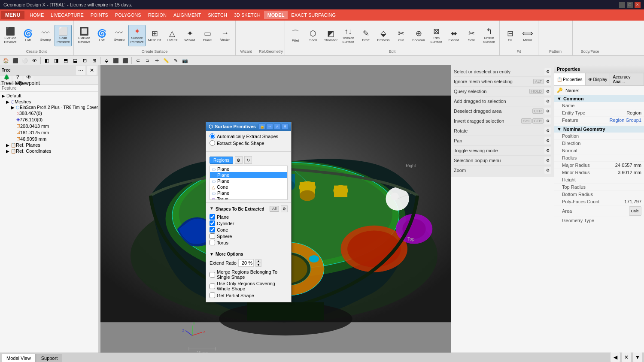 The width and height of the screenshot is (644, 362). What do you see at coordinates (270, 127) in the screenshot?
I see `sp-arrow-btn: →` at bounding box center [270, 127].